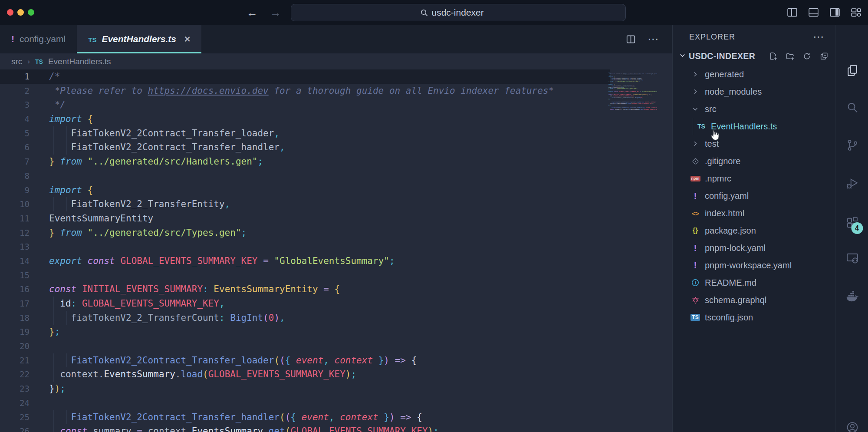 This screenshot has height=432, width=868. I want to click on code-line: 9import {, so click(336, 190).